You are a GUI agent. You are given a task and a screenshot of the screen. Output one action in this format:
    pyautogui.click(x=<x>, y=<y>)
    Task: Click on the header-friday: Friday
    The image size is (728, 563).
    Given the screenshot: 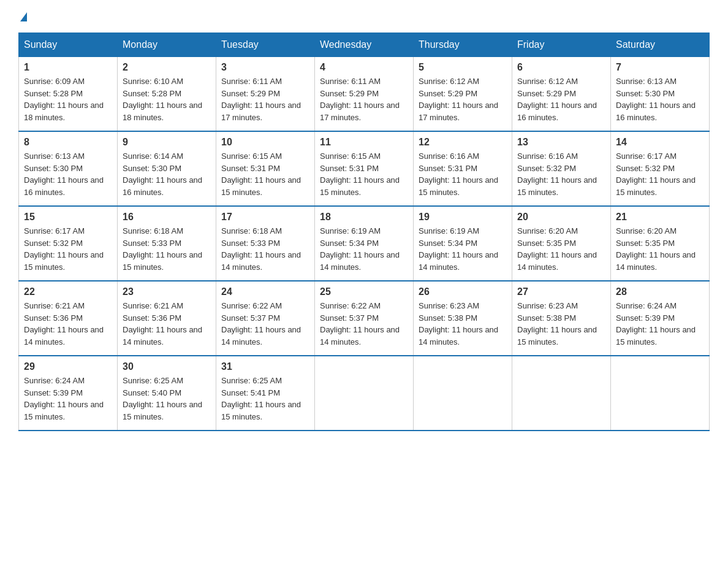 What is the action you would take?
    pyautogui.click(x=561, y=45)
    